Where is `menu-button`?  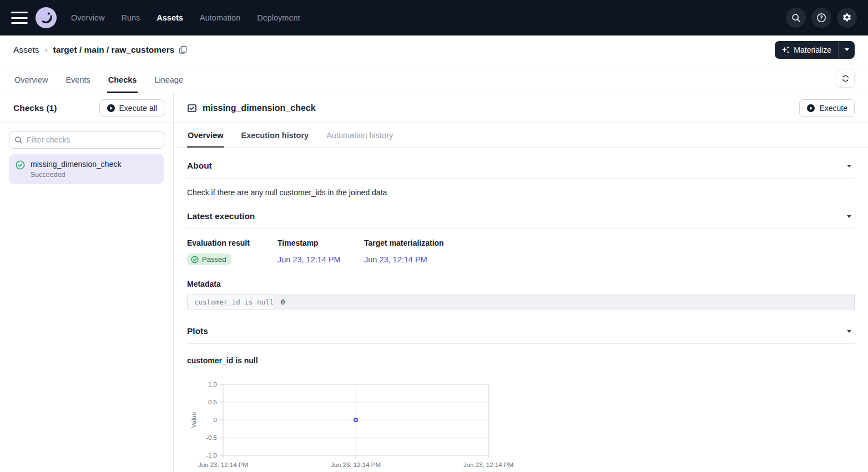
menu-button is located at coordinates (19, 18).